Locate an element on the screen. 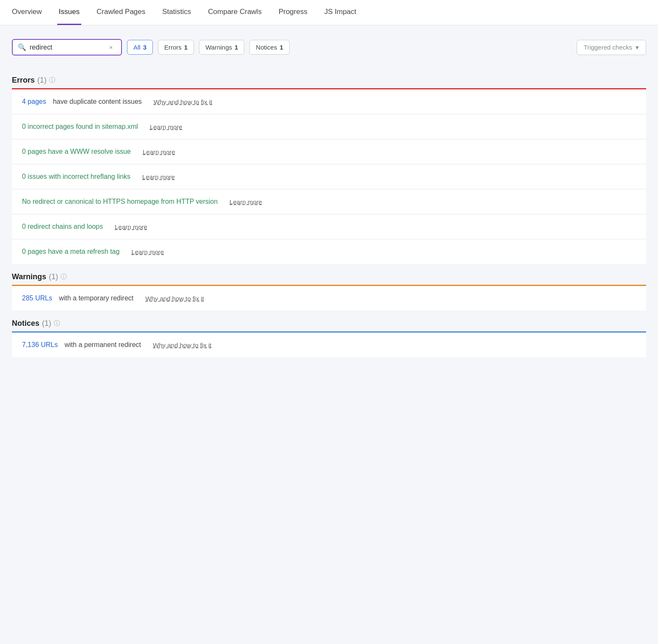 This screenshot has height=644, width=658. nav-issues: Issues is located at coordinates (69, 13).